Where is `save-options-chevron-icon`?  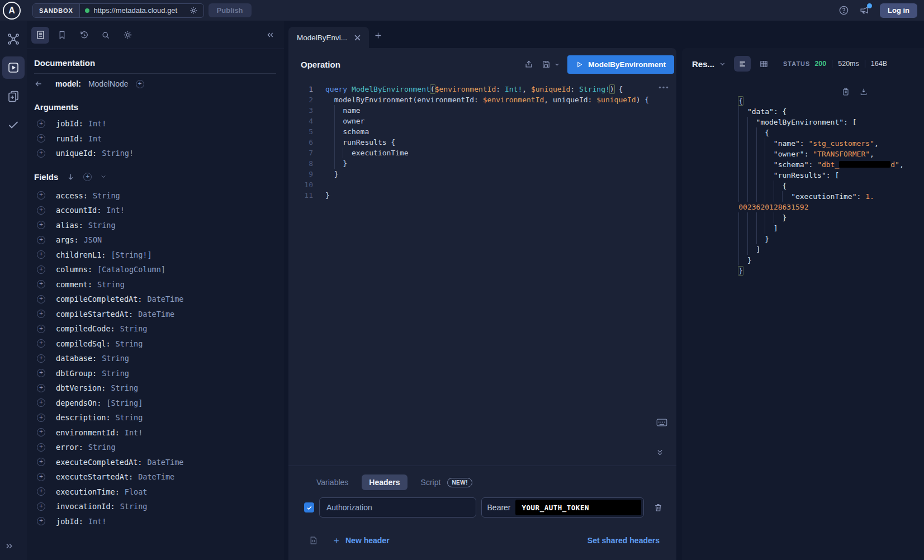
save-options-chevron-icon is located at coordinates (557, 65).